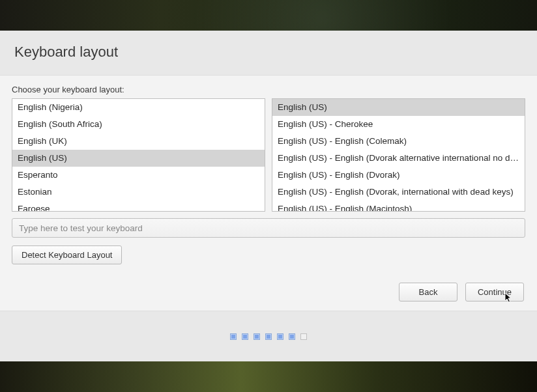  I want to click on list-item: Esperanto, so click(138, 175).